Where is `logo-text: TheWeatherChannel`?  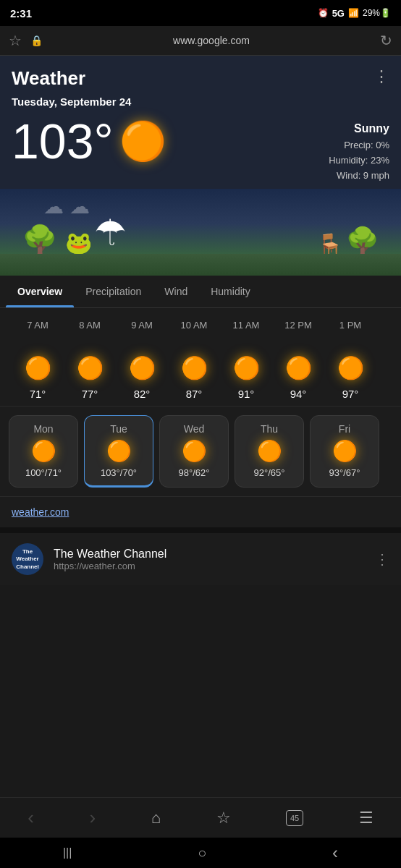
logo-text: TheWeatherChannel is located at coordinates (28, 560).